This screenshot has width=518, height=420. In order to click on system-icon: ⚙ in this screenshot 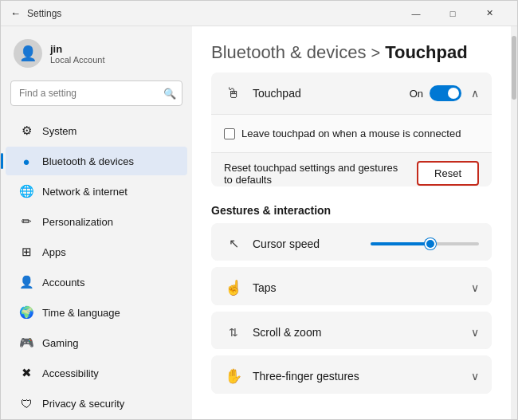, I will do `click(26, 131)`.